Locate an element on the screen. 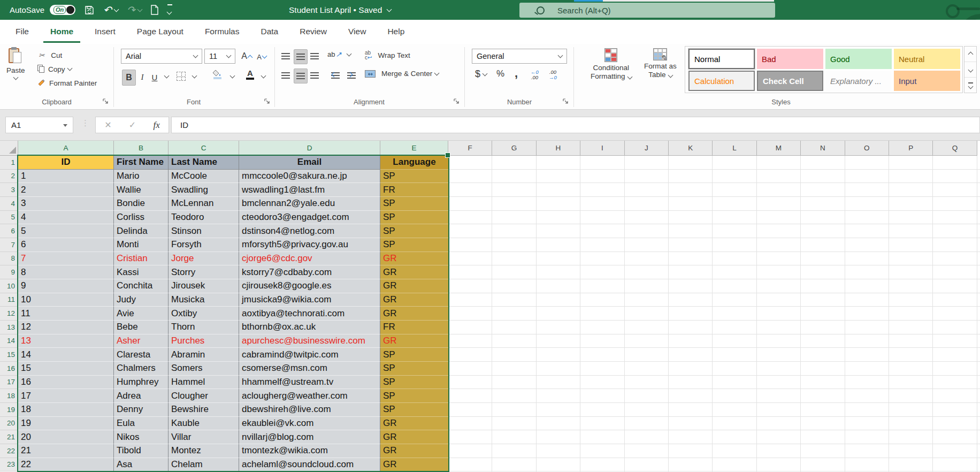  number-format-dropdown-icon is located at coordinates (561, 56).